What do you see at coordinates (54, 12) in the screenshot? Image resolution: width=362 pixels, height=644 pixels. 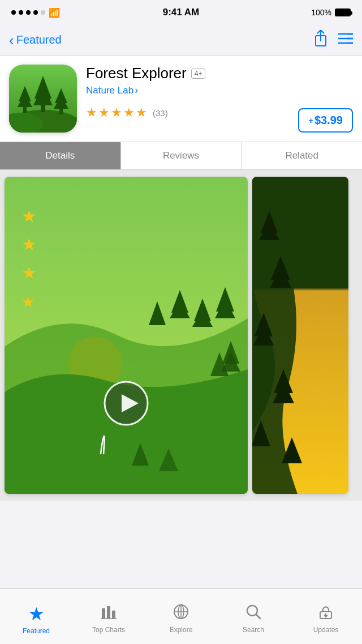 I see `wifi-icon: 📶` at bounding box center [54, 12].